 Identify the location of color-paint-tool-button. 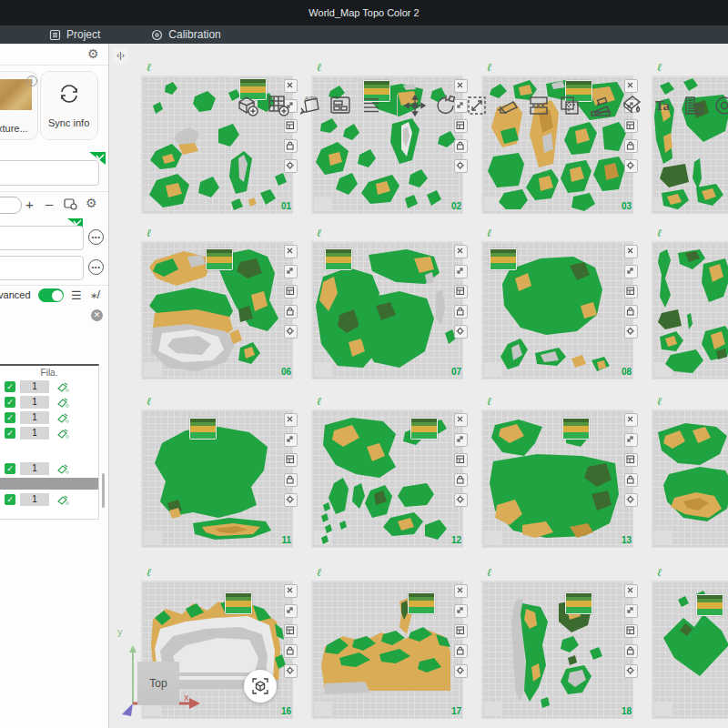
(632, 106).